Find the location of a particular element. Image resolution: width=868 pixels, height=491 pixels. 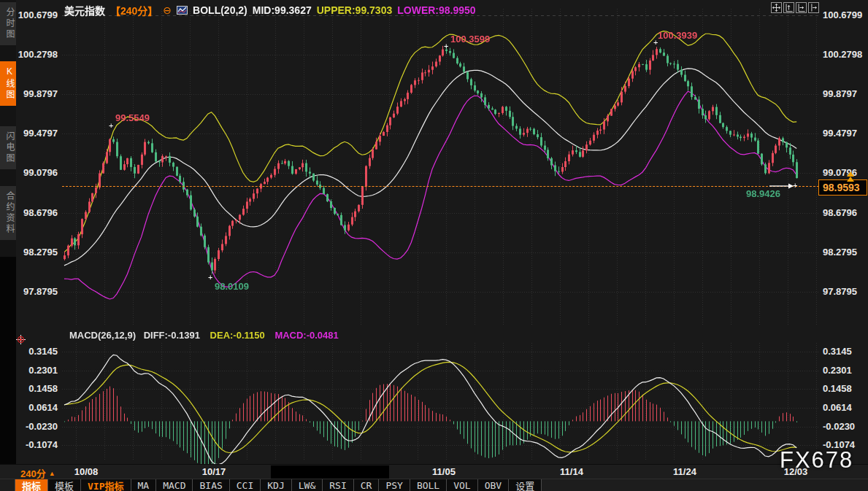

sidebar-item-1: 分时图 is located at coordinates (8, 23).